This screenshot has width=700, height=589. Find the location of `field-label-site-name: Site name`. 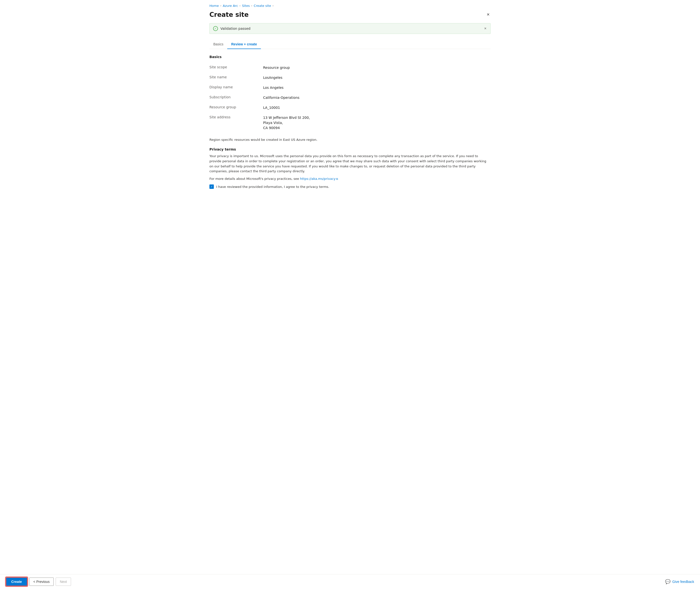

field-label-site-name: Site name is located at coordinates (236, 77).